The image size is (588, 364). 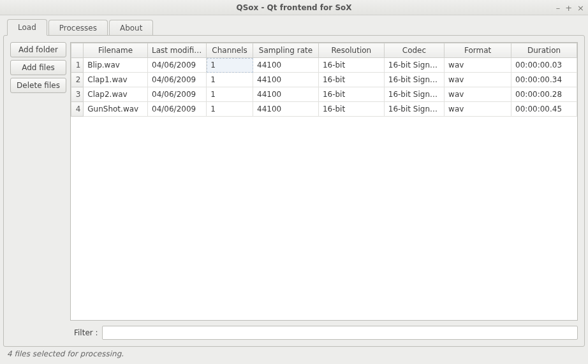 What do you see at coordinates (545, 94) in the screenshot?
I see `cell-duration: 00:00:00.28` at bounding box center [545, 94].